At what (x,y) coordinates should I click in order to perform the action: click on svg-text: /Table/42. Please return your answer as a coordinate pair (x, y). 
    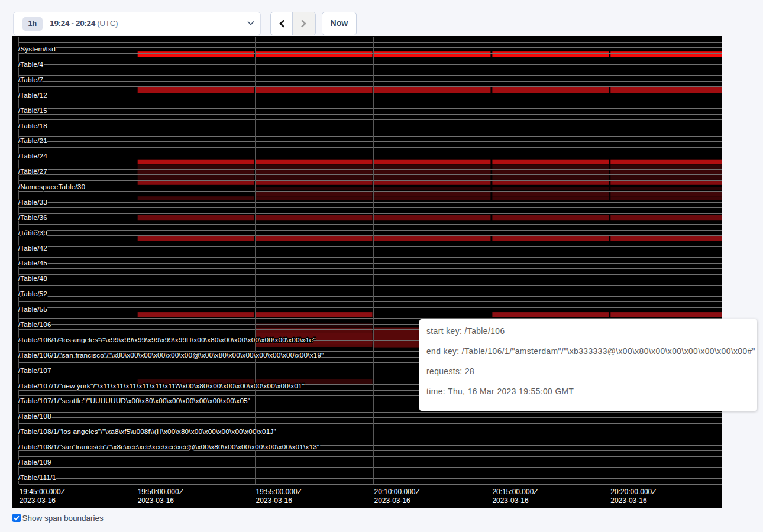
    Looking at the image, I should click on (33, 248).